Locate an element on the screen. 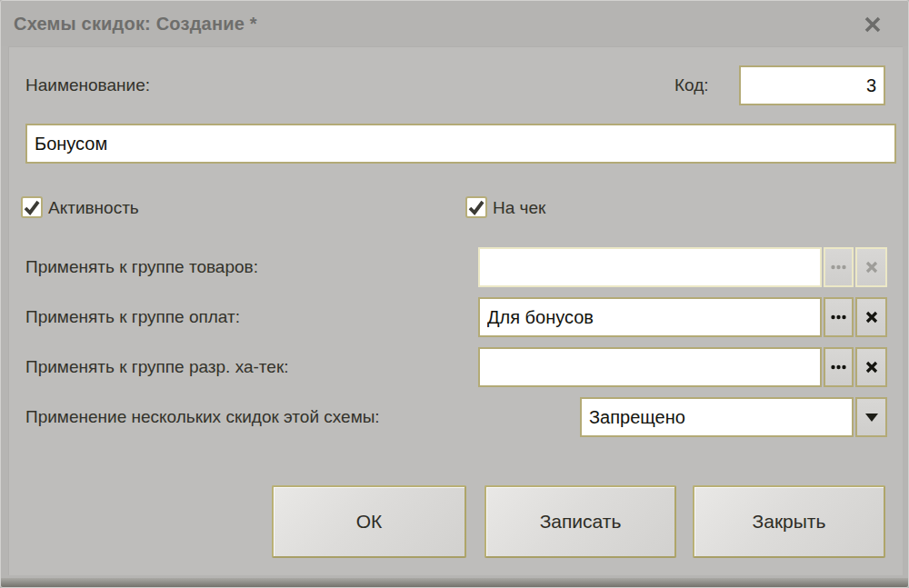 Image resolution: width=909 pixels, height=588 pixels. lookup-payments-label: Применять к группе оплат: is located at coordinates (133, 317).